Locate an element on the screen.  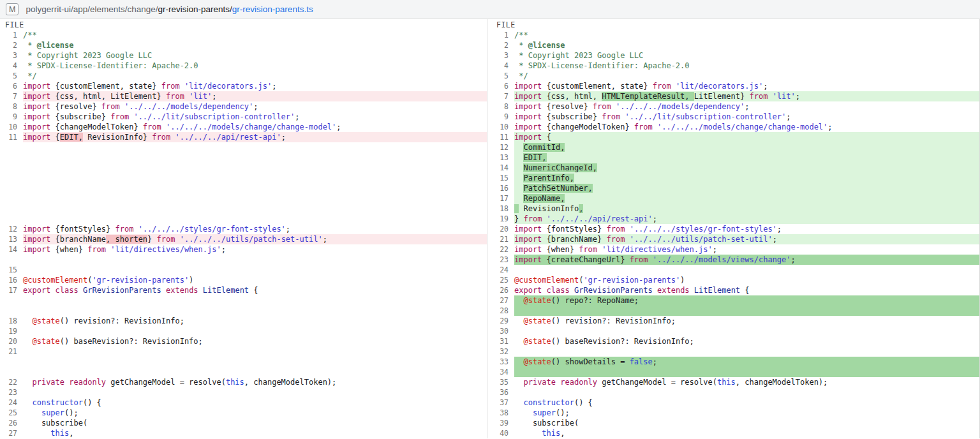
line-number: 6 is located at coordinates (11, 86).